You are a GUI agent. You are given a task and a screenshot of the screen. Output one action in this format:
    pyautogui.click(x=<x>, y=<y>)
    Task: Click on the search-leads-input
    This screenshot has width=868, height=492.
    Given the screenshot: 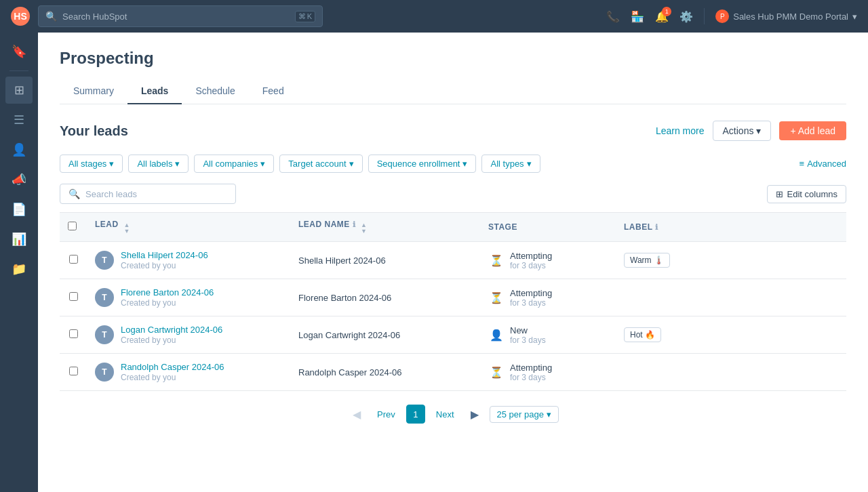 What is the action you would take?
    pyautogui.click(x=156, y=194)
    